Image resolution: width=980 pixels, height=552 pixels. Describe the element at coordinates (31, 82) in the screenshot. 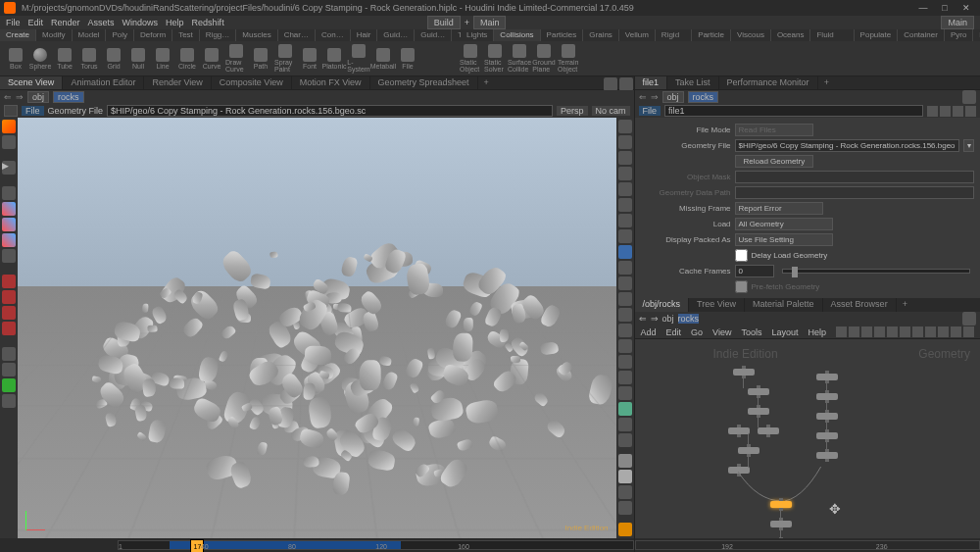

I see `tab-scene-view: Scene View` at that location.